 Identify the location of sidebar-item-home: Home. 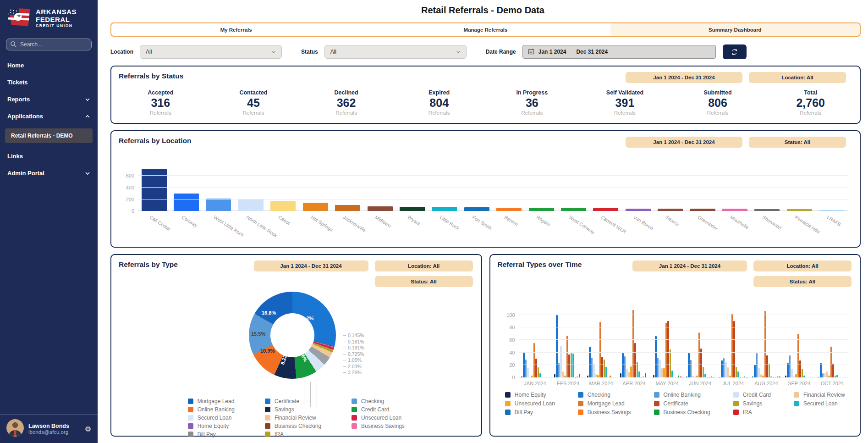
(49, 65).